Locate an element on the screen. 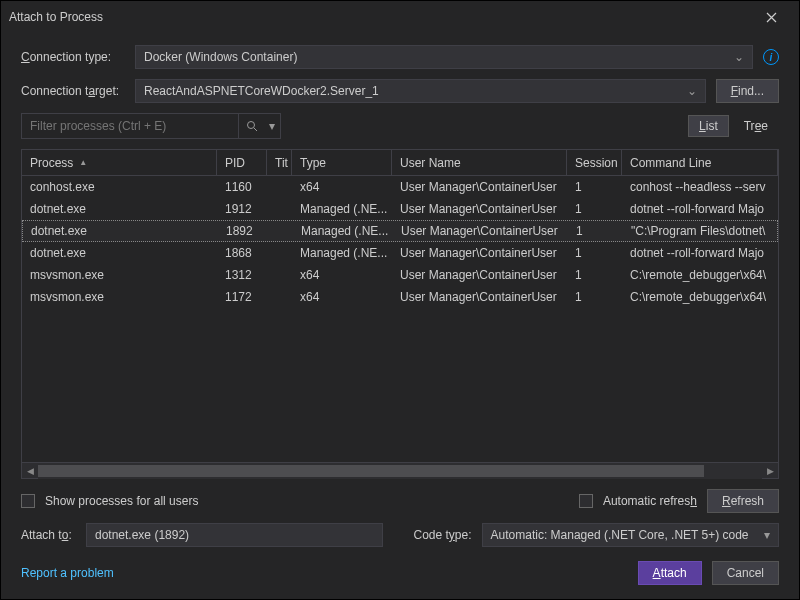 The width and height of the screenshot is (800, 600). table-row: conhost.exe1160x64User Manager\Container… is located at coordinates (400, 187).